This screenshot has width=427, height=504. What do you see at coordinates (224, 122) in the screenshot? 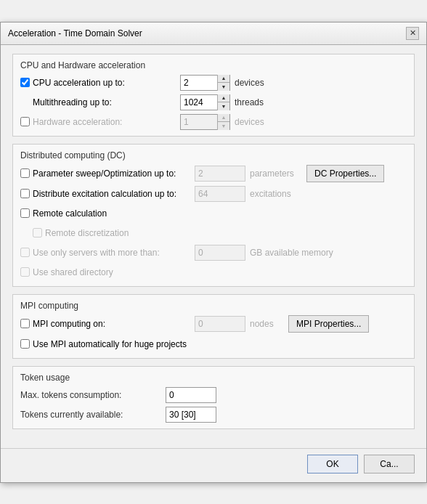
I see `hardware-spinner-buttons: ▲ ▼` at bounding box center [224, 122].